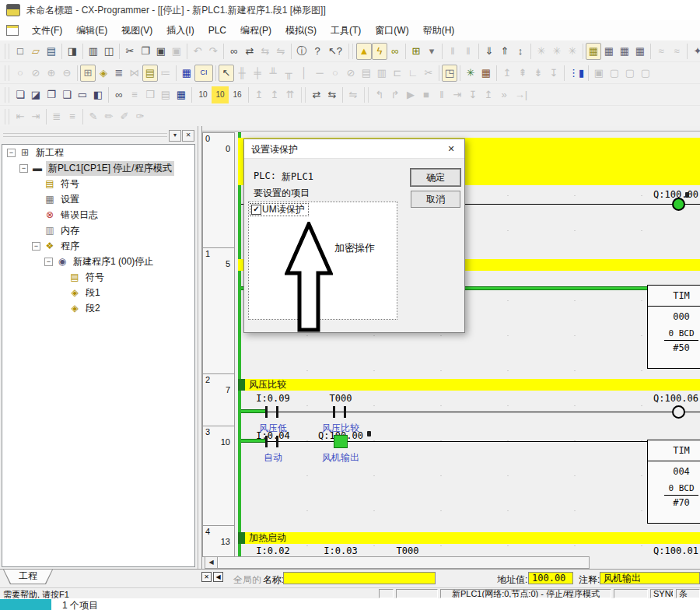 This screenshot has height=610, width=700. What do you see at coordinates (218, 577) in the screenshot?
I see `pane-back-button: ◀` at bounding box center [218, 577].